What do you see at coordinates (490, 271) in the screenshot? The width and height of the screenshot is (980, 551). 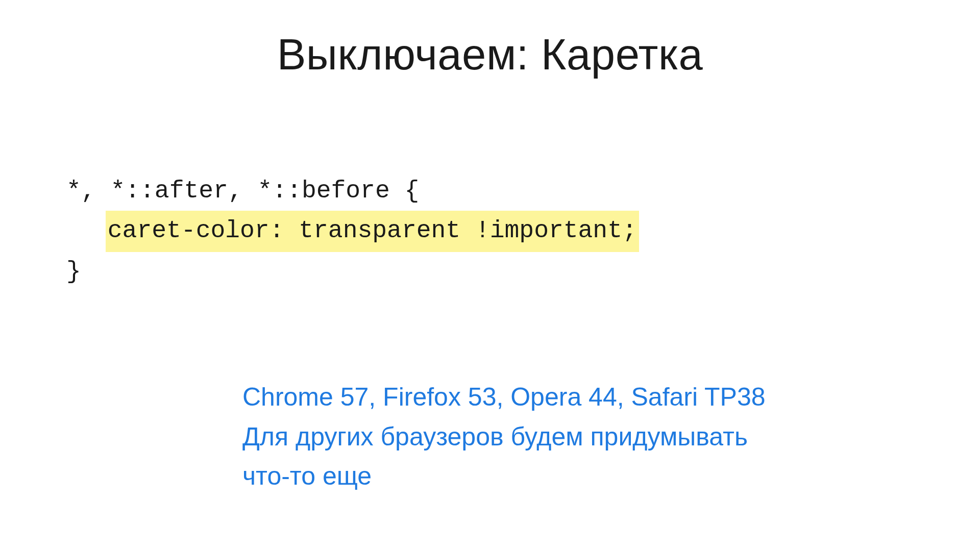 I see `code-line-close: }` at bounding box center [490, 271].